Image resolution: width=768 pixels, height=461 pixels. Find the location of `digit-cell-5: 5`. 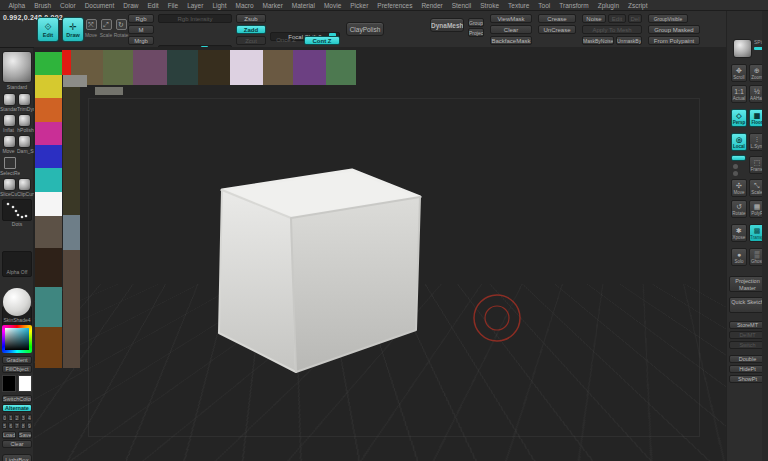

digit-cell-5: 5 is located at coordinates (4, 426).